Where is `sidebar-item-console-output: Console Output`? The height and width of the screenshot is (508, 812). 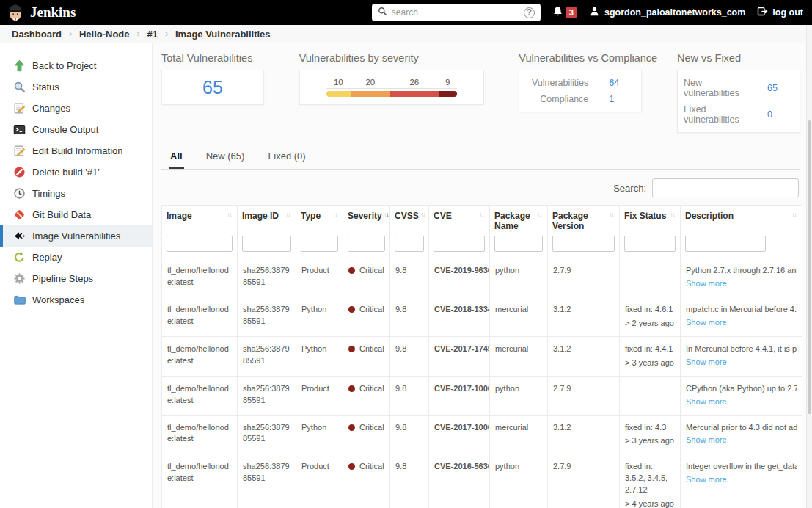
sidebar-item-console-output: Console Output is located at coordinates (76, 129).